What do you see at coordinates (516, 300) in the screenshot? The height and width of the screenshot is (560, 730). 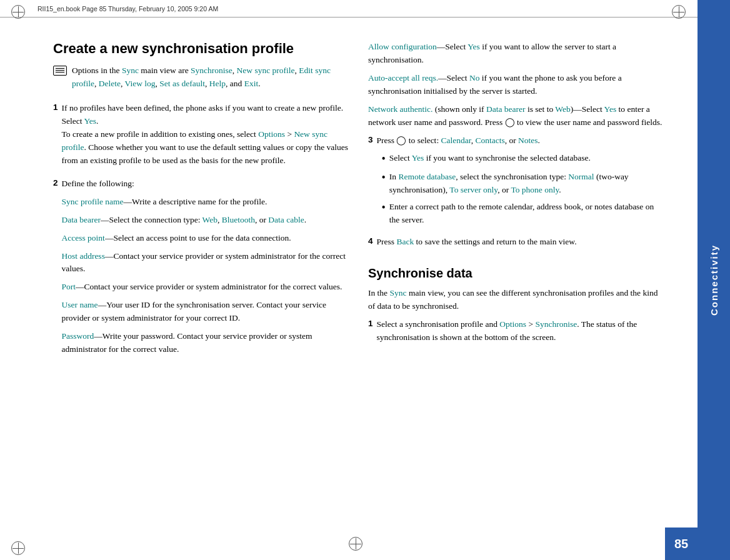 I see `sync-intro: In the Sync main view, you can see the d…` at bounding box center [516, 300].